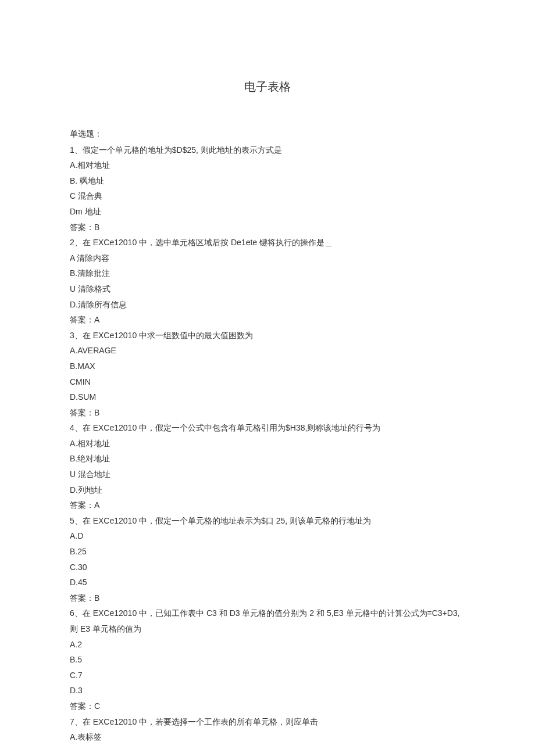 Image resolution: width=535 pixels, height=756 pixels. I want to click on option-b: B.25, so click(268, 552).